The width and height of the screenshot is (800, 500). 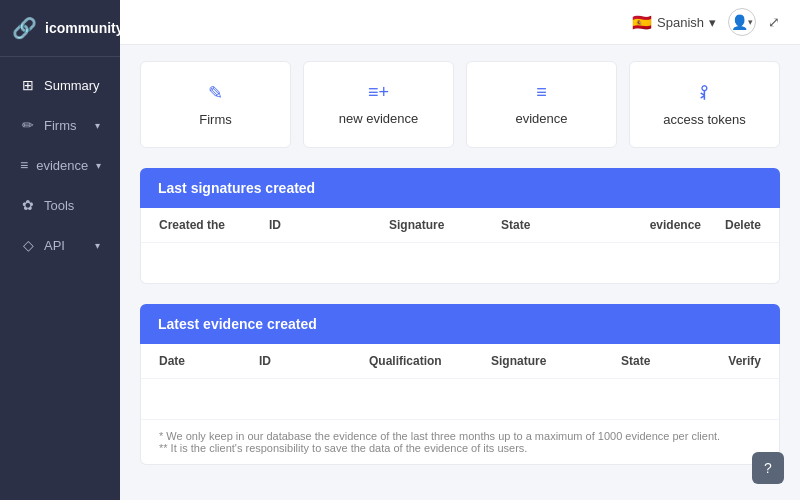 I want to click on signatures-table-body, so click(x=460, y=263).